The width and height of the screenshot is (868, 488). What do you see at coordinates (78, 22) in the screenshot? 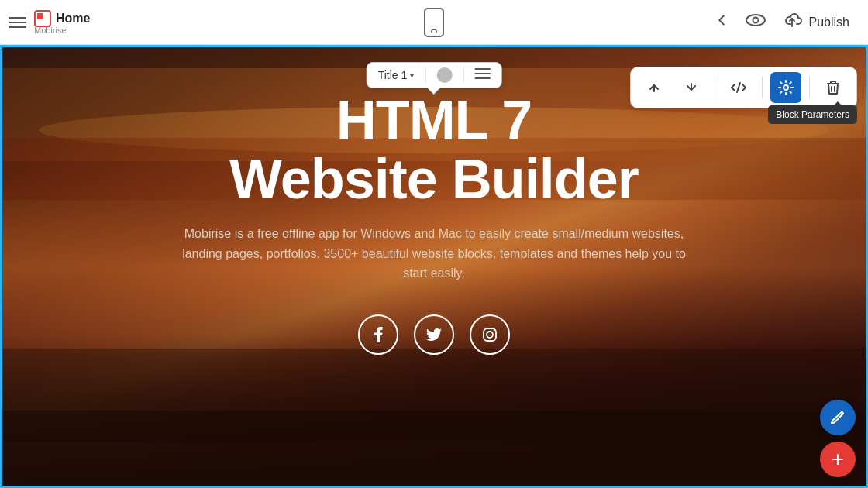
I see `topbar-left: Home Mobirise` at bounding box center [78, 22].